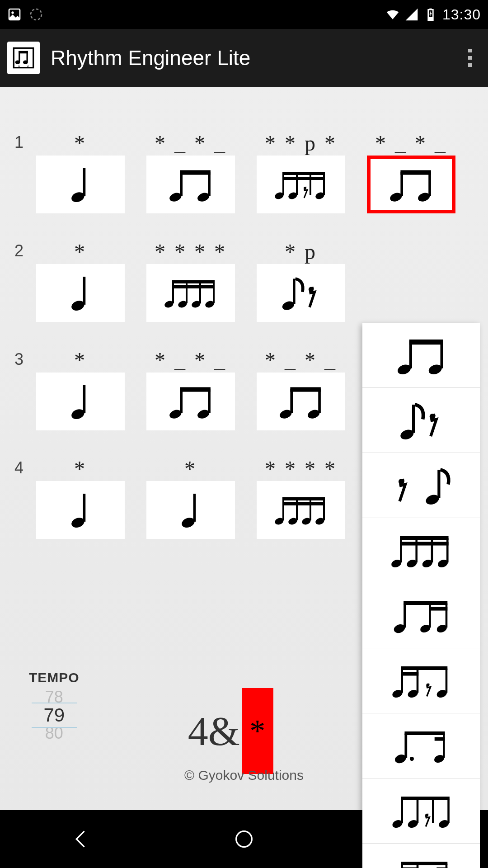 The image size is (488, 868). What do you see at coordinates (54, 697) in the screenshot?
I see `tempo-prev: 78` at bounding box center [54, 697].